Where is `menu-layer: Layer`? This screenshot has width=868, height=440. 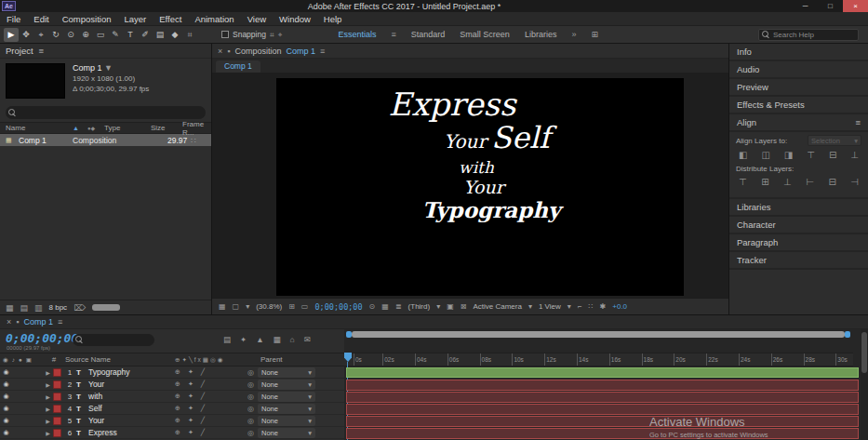 menu-layer: Layer is located at coordinates (136, 19).